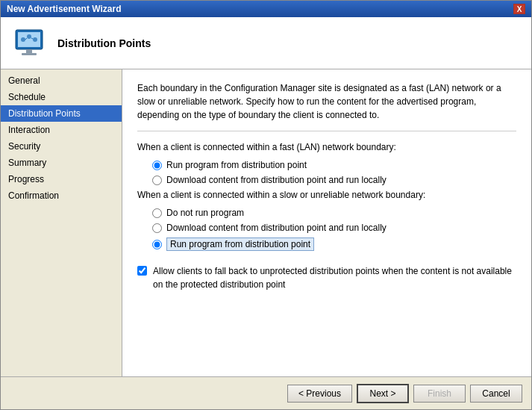 This screenshot has width=532, height=410. Describe the element at coordinates (266, 43) in the screenshot. I see `header: Distribution Points` at that location.